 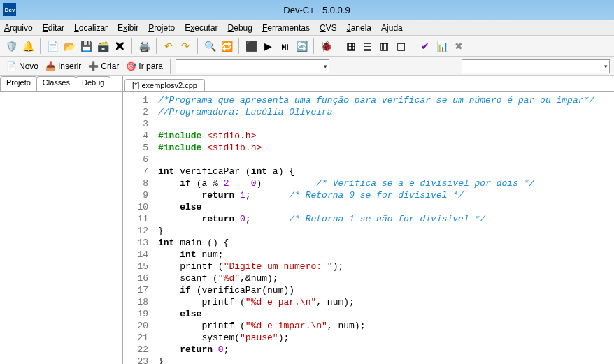 I want to click on grid2-icon: ▤, so click(x=367, y=46).